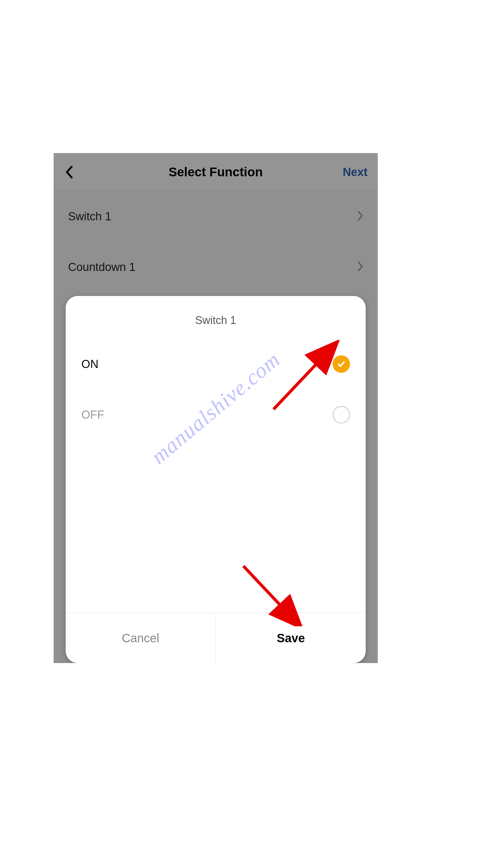  What do you see at coordinates (355, 172) in the screenshot?
I see `next-button: Next` at bounding box center [355, 172].